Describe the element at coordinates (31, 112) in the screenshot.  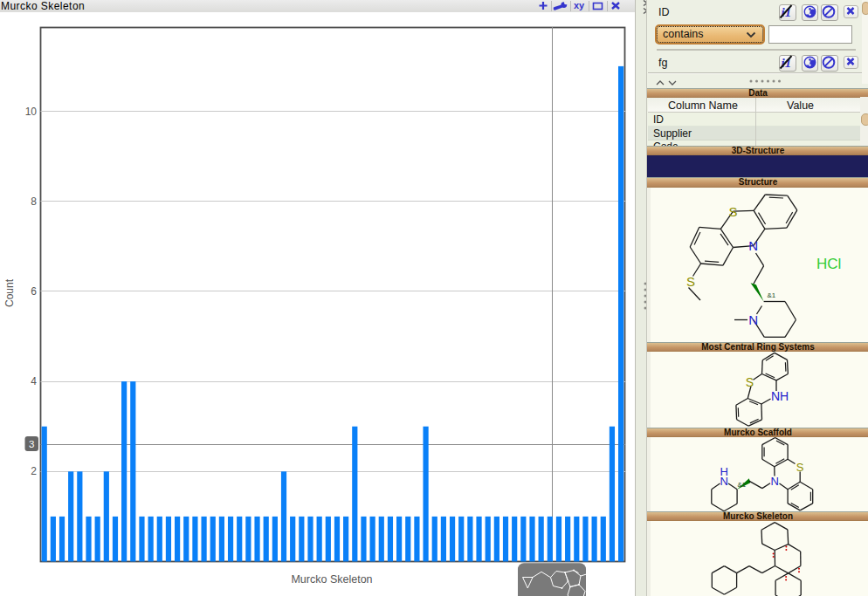
I see `svg-text: 10` at that location.